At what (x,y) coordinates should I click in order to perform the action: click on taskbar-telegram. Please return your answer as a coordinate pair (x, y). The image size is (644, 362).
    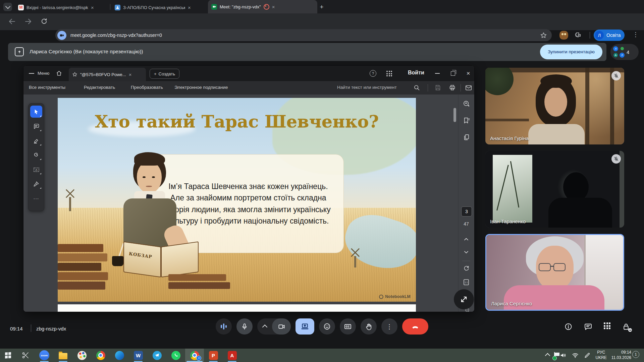
    Looking at the image, I should click on (157, 355).